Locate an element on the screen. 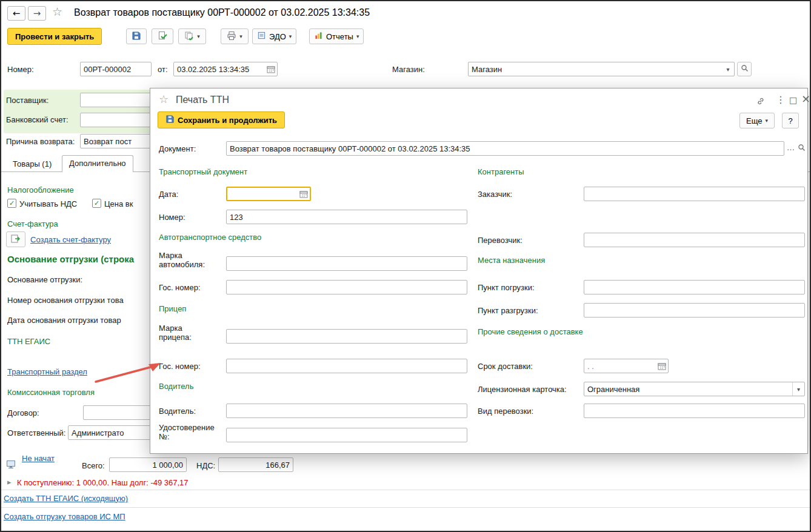 The image size is (811, 532). total-label: Всего: is located at coordinates (93, 466).